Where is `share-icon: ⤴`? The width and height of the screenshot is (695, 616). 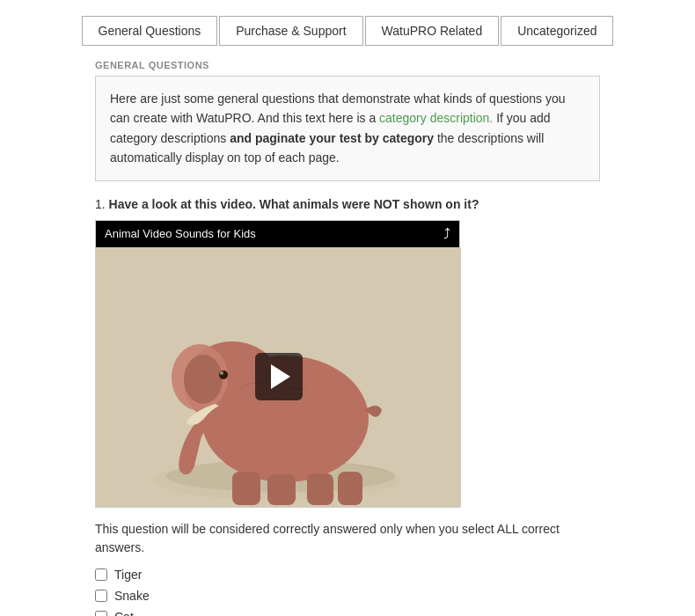
share-icon: ⤴ is located at coordinates (447, 234).